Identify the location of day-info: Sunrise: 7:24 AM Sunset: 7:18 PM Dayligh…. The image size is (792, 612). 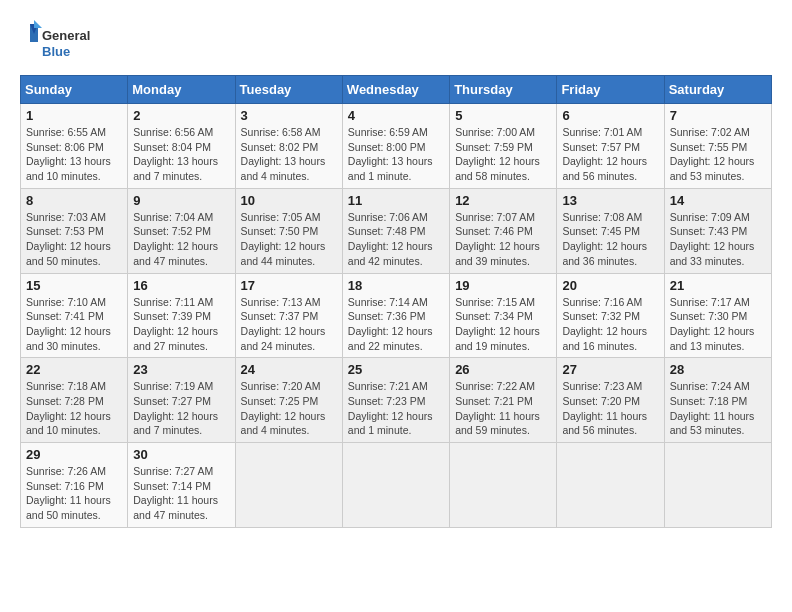
(718, 408).